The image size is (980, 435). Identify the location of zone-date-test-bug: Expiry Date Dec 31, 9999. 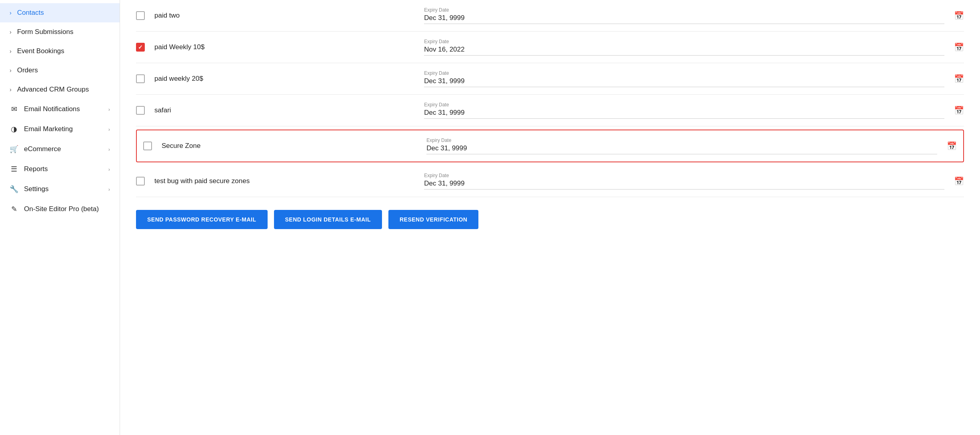
(684, 181).